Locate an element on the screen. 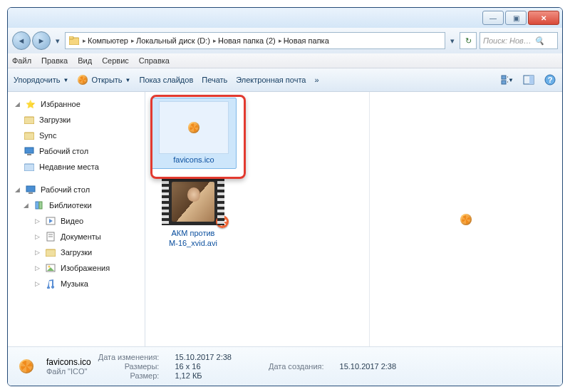  address-bar: ▸Компьютер ▸Локальный диск (D:) ▸Новая п… is located at coordinates (255, 41).